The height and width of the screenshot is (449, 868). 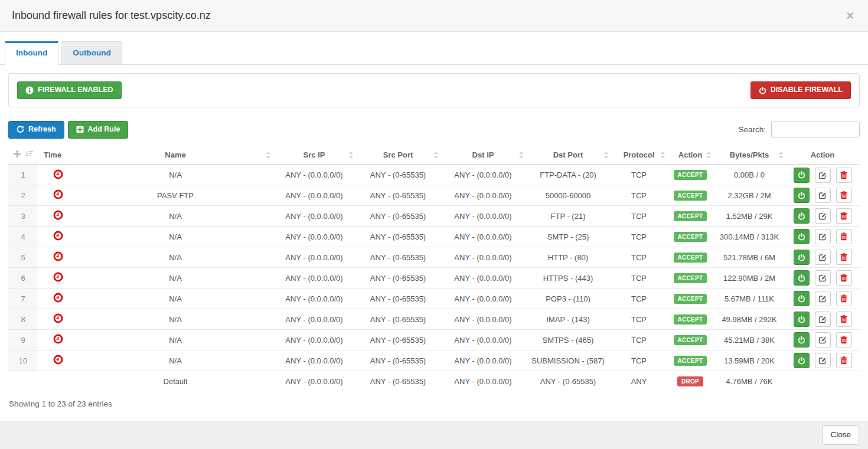 I want to click on column-header-src-ip: Src IP, so click(x=314, y=156).